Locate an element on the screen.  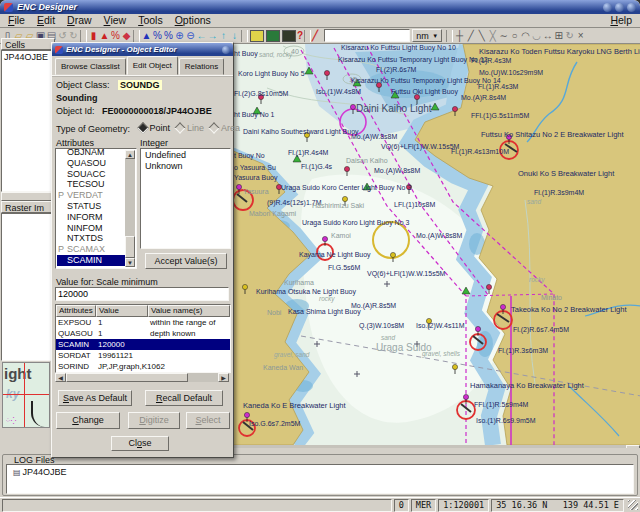
attributes-listbox: OBJNAMQUASOUSOUACCTECSOUPVERDATSTATUSINF… is located at coordinates (96, 208).